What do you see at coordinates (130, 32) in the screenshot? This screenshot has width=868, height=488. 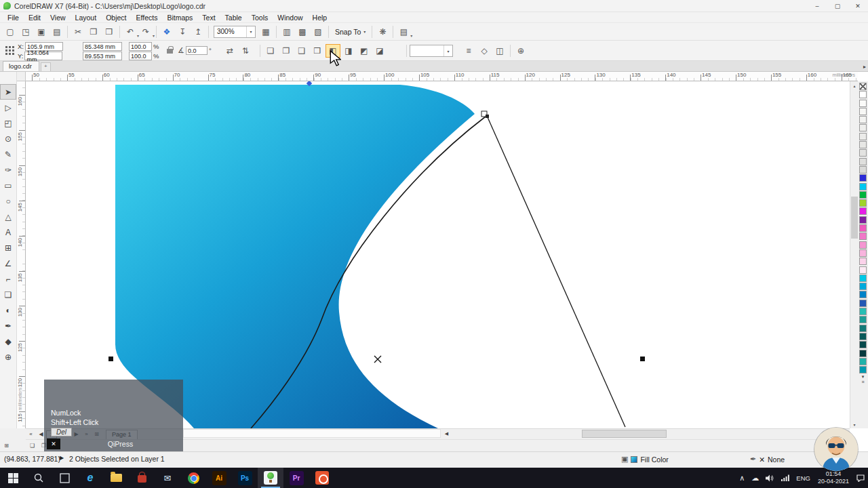 I see `undo-icon: ↶▾` at bounding box center [130, 32].